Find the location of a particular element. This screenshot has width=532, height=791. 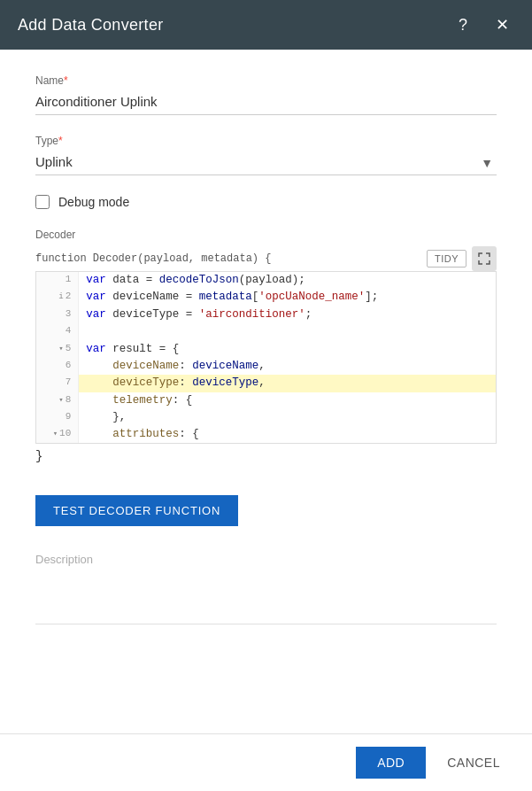

table-row: i2var deviceName = metadata['opcUaNode_n… is located at coordinates (266, 298).